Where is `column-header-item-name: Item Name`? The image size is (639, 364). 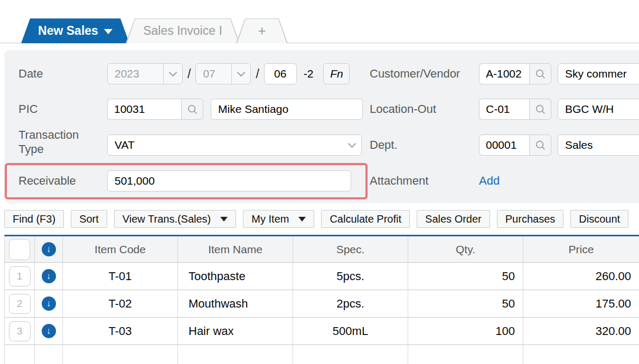 column-header-item-name: Item Name is located at coordinates (236, 249).